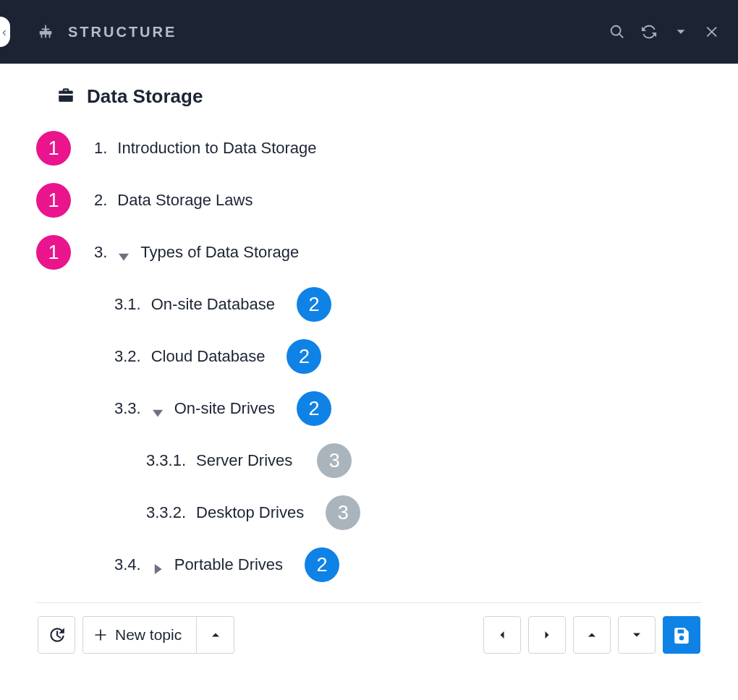 This screenshot has width=738, height=700. Describe the element at coordinates (88, 32) in the screenshot. I see `header-left: ‹ STRUCTURE` at that location.